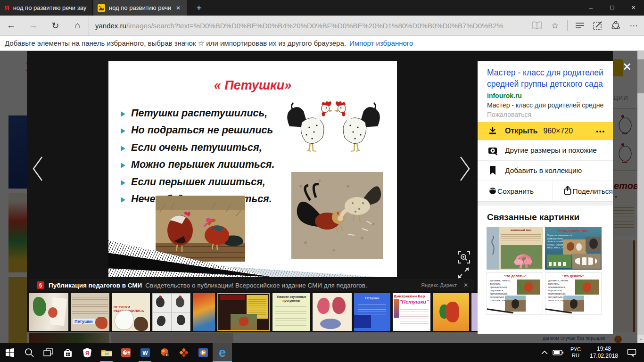 The height and width of the screenshot is (362, 644). What do you see at coordinates (291, 312) in the screenshot?
I see `result-thumbnail: Укажите изученные программы` at bounding box center [291, 312].